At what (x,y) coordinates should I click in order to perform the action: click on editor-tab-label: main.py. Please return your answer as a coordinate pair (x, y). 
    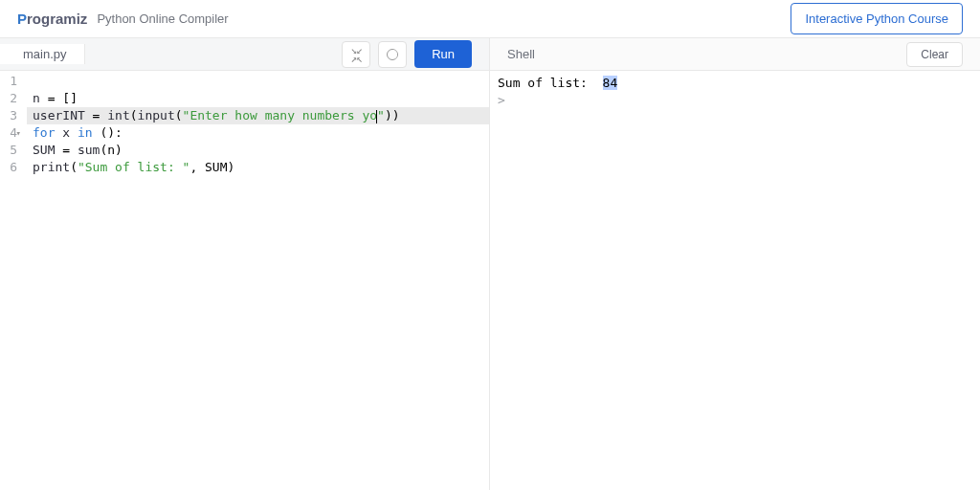
    Looking at the image, I should click on (45, 54).